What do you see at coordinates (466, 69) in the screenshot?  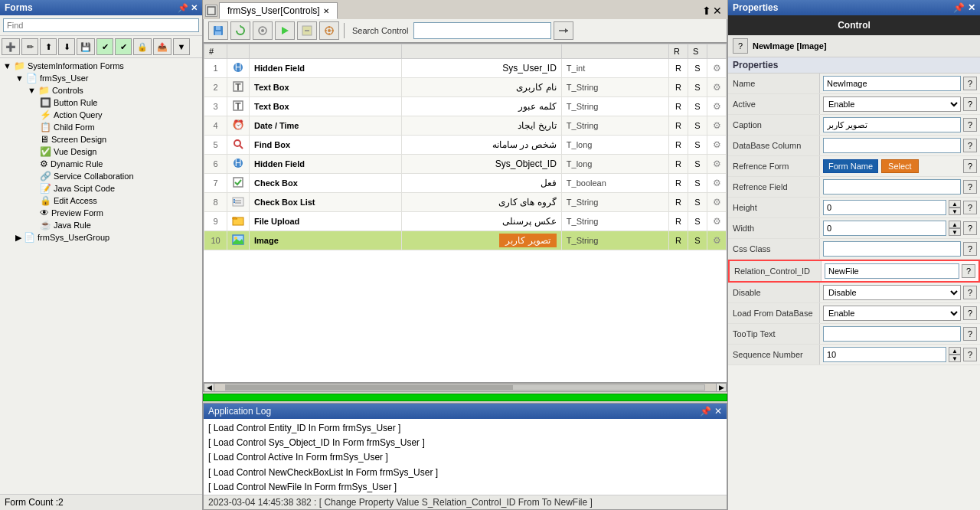 I see `table-row: 1 H Hidden Field Sys_User_ID T_int R S ⚙` at bounding box center [466, 69].